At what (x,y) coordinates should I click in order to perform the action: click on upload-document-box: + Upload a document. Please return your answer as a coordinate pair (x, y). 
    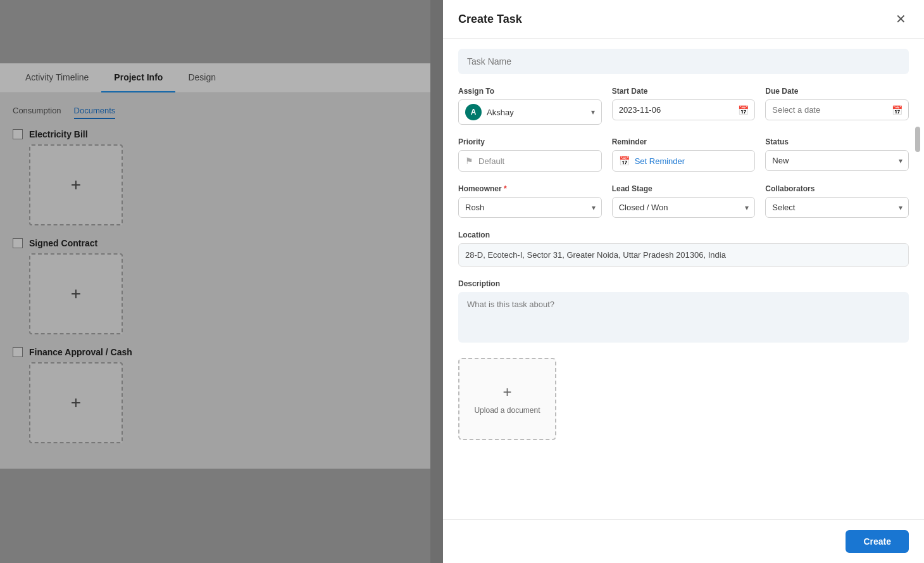
    Looking at the image, I should click on (508, 399).